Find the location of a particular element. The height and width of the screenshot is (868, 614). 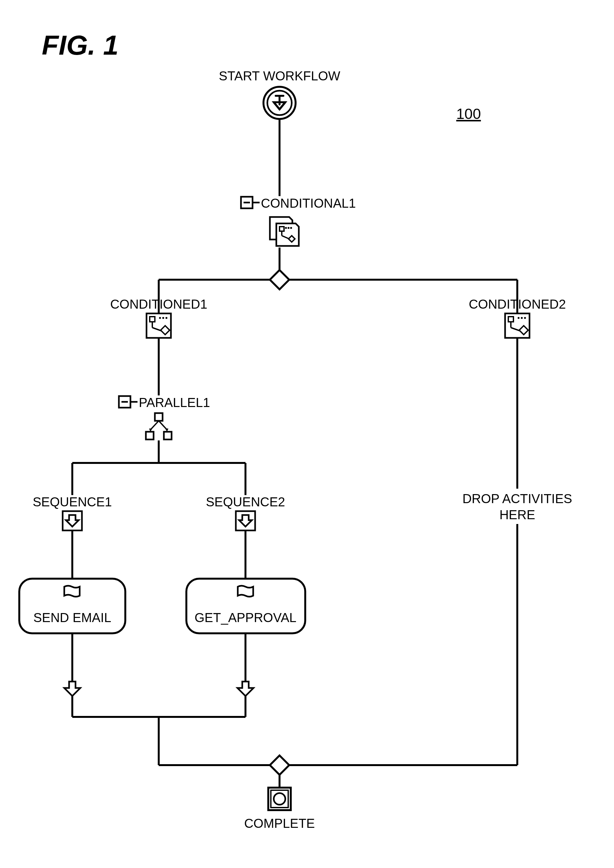

complete-label: COMPLETE is located at coordinates (280, 823).